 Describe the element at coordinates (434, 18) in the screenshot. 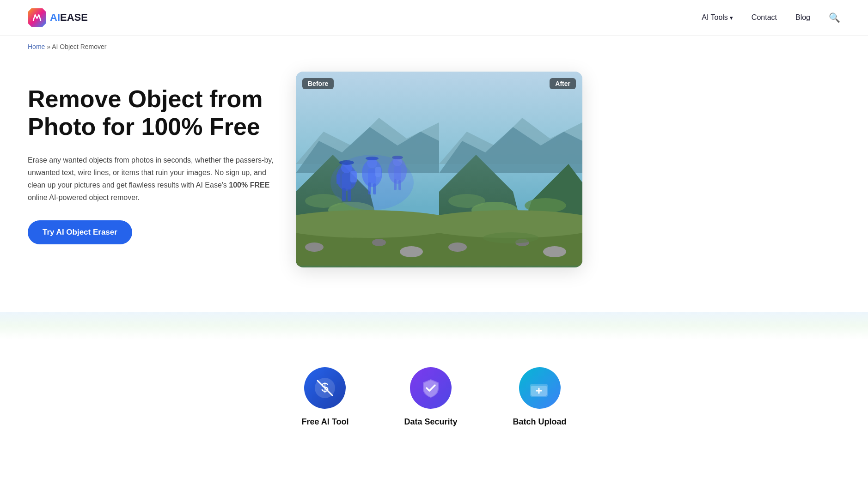

I see `navbar: AIEASE AI Tools ▾ Contact Blog 🔍` at that location.